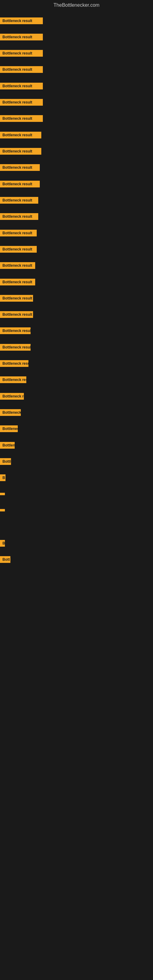  I want to click on bottleneck-badge-20: Bottleneck result, so click(15, 331).